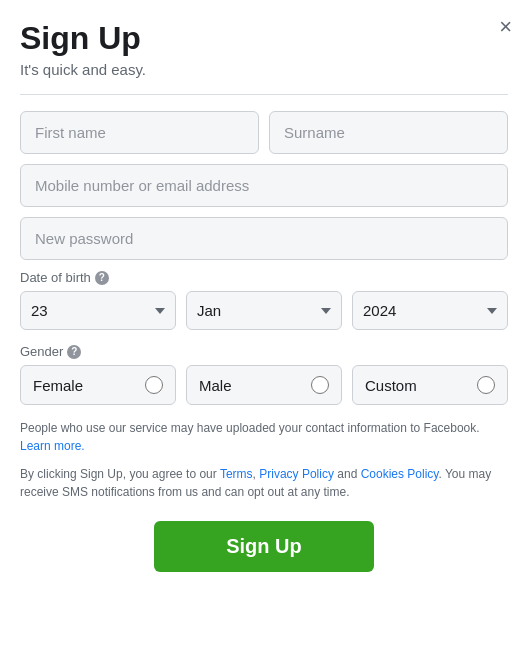  Describe the element at coordinates (264, 546) in the screenshot. I see `signup-button: Sign Up` at that location.